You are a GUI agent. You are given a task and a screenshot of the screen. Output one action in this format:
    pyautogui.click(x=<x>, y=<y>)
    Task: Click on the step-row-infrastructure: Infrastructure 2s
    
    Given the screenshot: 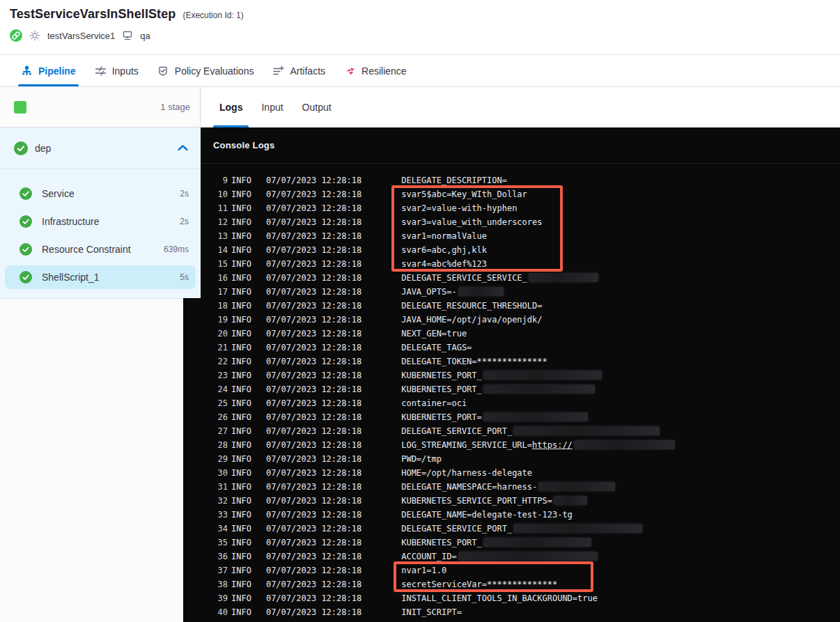 What is the action you would take?
    pyautogui.click(x=100, y=221)
    